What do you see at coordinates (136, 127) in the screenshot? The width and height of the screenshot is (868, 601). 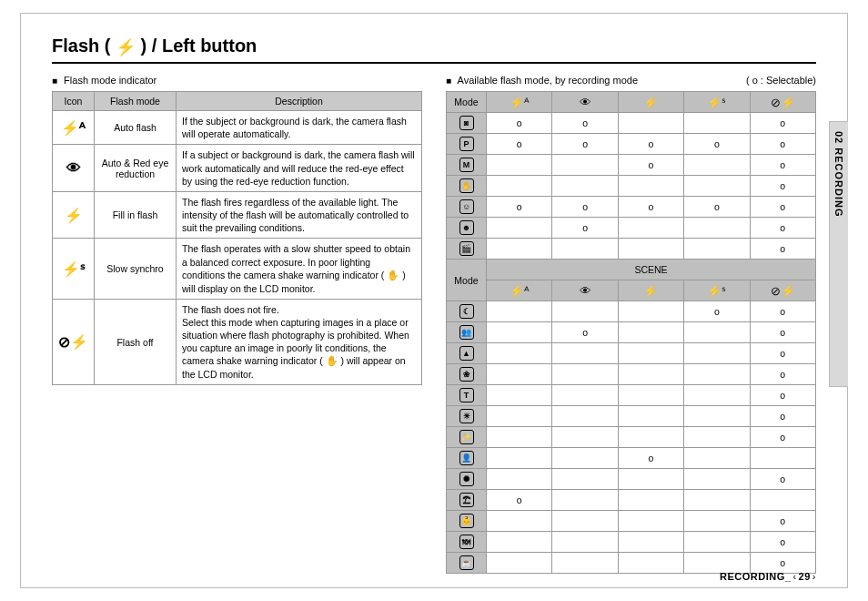 I see `flash-mode-name: Auto flash` at bounding box center [136, 127].